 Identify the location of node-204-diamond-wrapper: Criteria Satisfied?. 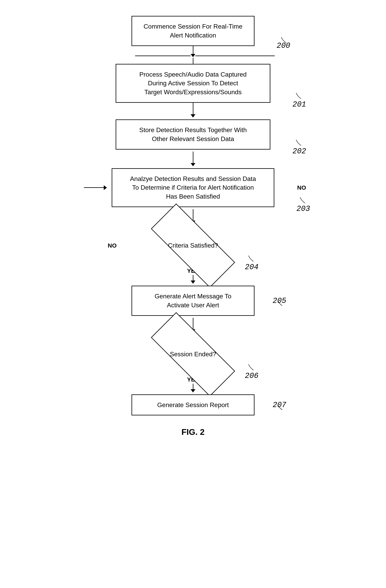
(193, 246).